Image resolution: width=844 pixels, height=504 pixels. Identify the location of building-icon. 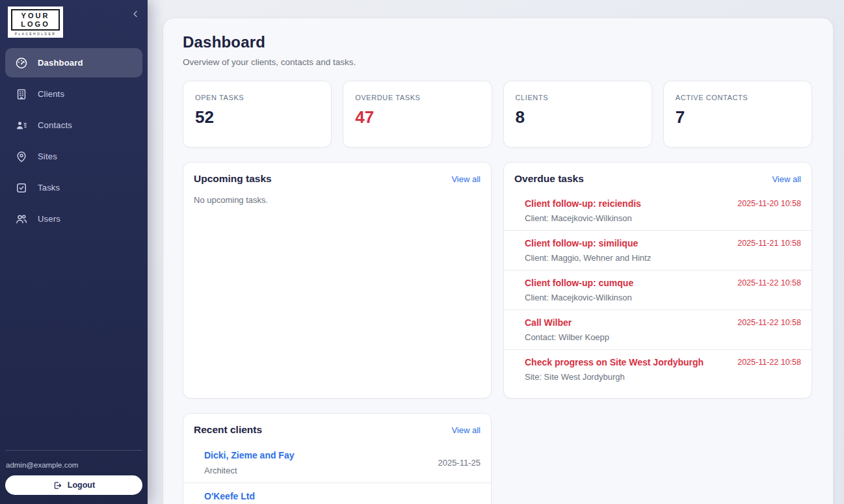
(21, 94).